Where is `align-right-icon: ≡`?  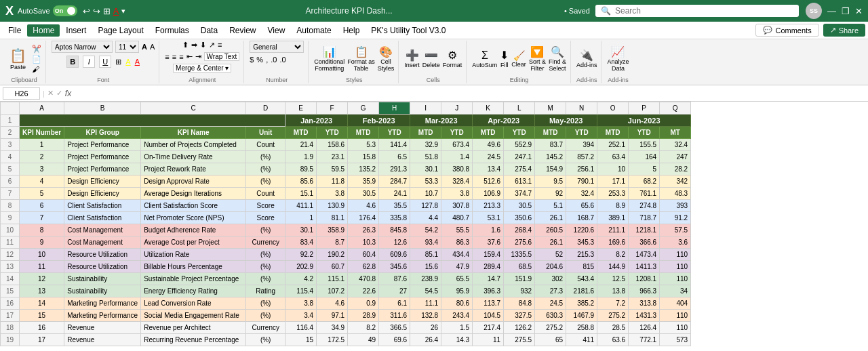
align-right-icon: ≡ is located at coordinates (181, 57).